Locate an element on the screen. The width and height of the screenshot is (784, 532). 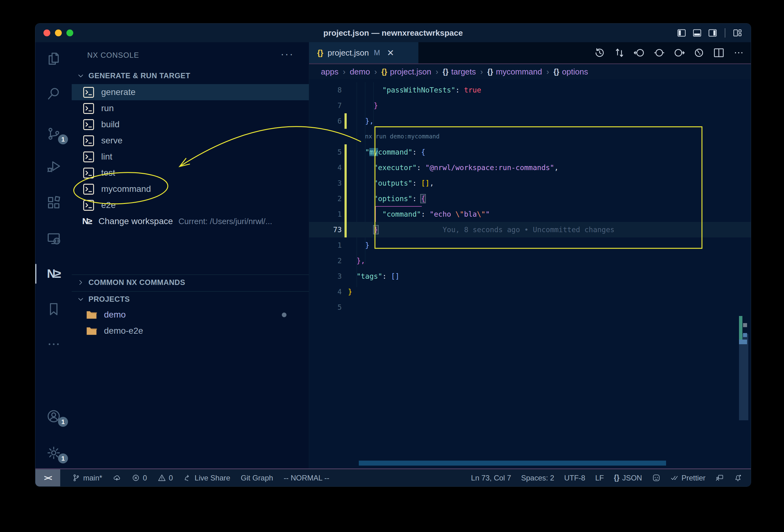
titlebar: project.json — newnxreactwrkspace is located at coordinates (393, 33).